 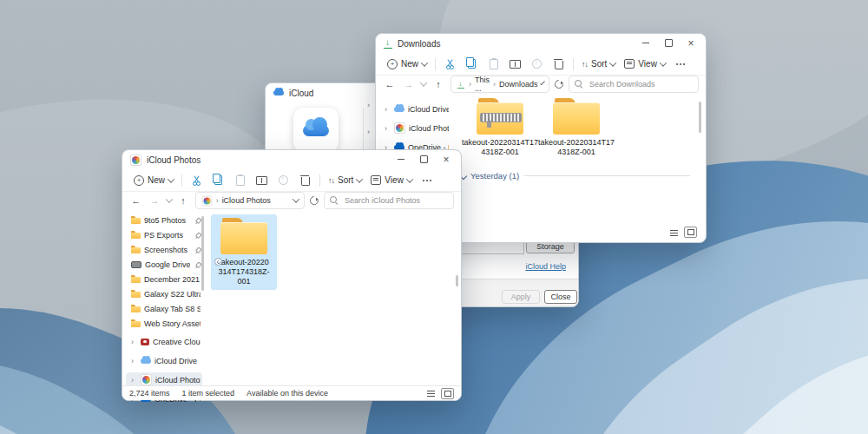 I want to click on sidebar-item-9to5-photos: 9to5 Photos, so click(x=164, y=220).